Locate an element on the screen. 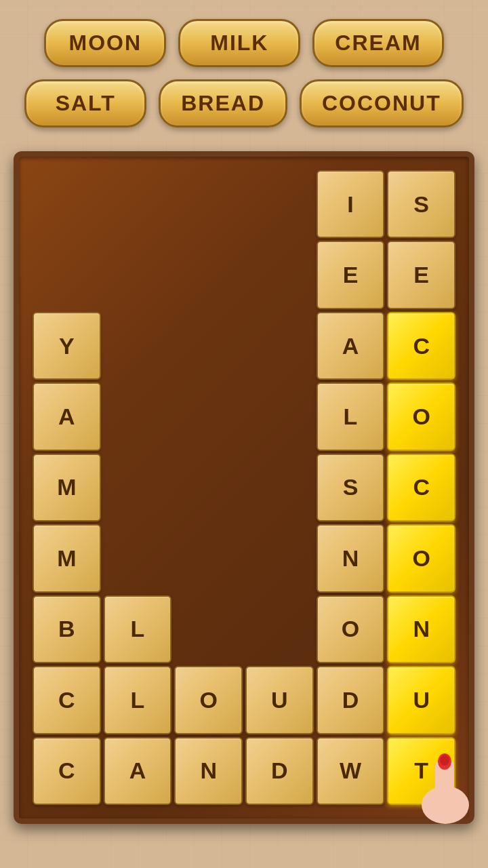  word-btn-coconut: COCONUT is located at coordinates (382, 103).